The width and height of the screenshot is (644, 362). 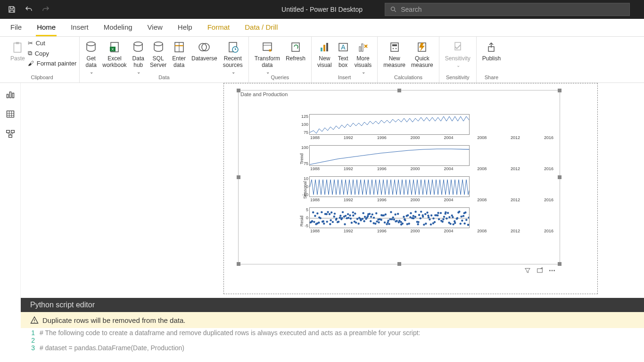 What do you see at coordinates (491, 51) in the screenshot?
I see `publish-button: Publish` at bounding box center [491, 51].